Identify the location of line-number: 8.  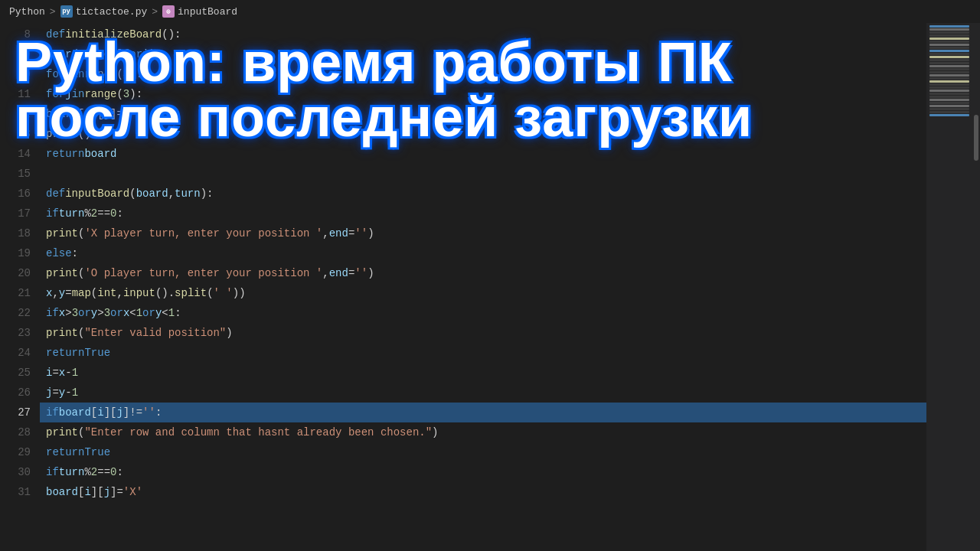
(15, 34).